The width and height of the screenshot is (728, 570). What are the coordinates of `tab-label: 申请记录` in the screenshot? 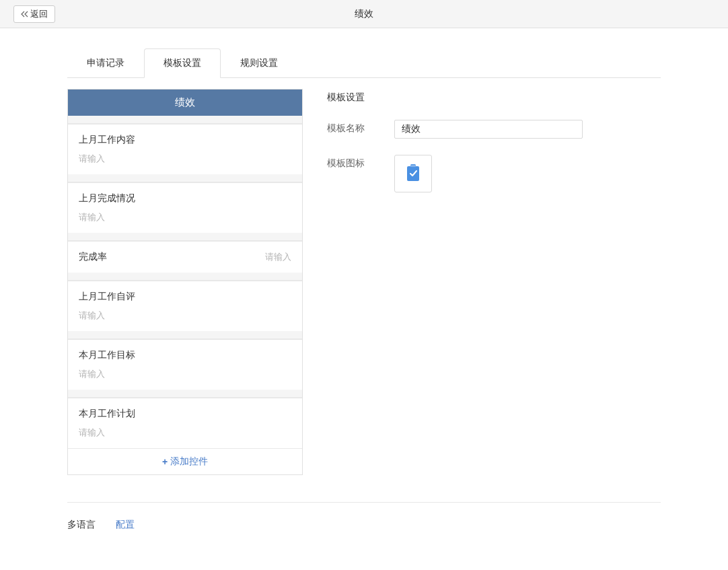 It's located at (106, 63).